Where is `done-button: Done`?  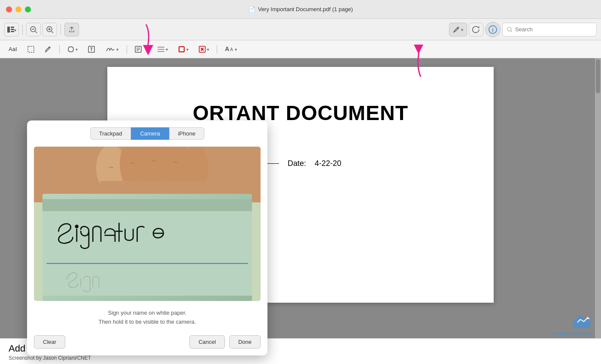 done-button: Done is located at coordinates (245, 342).